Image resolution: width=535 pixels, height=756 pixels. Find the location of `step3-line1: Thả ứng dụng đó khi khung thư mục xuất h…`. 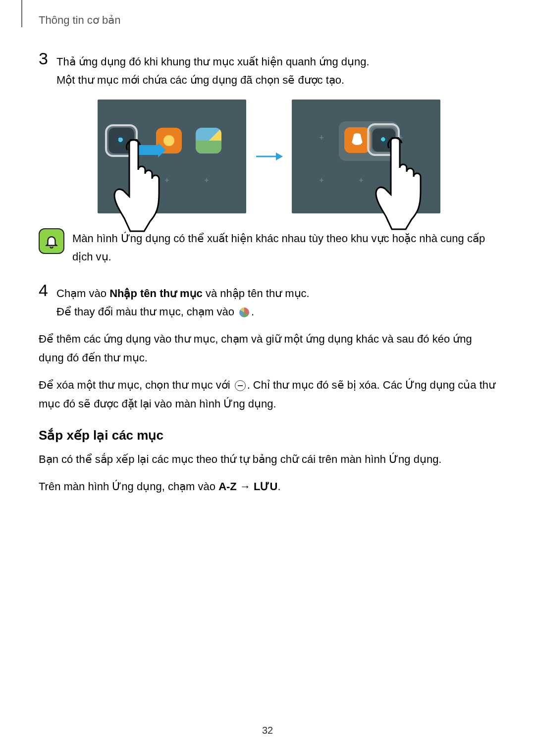

step3-line1: Thả ứng dụng đó khi khung thư mục xuất h… is located at coordinates (278, 61).